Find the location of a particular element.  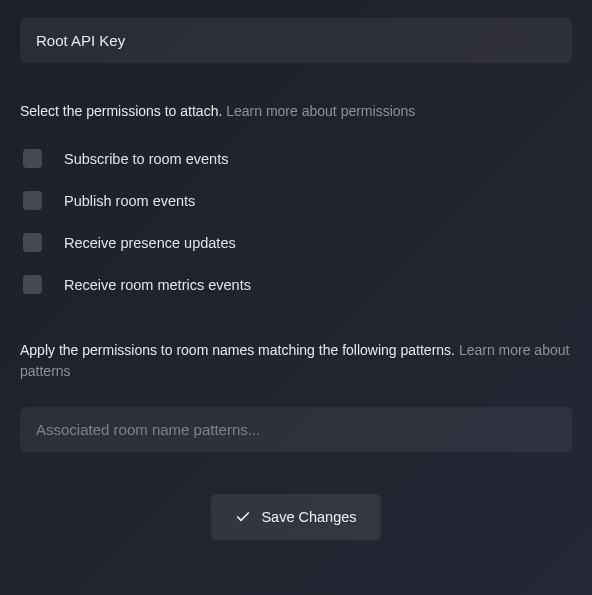

api-key-name-input is located at coordinates (296, 40).